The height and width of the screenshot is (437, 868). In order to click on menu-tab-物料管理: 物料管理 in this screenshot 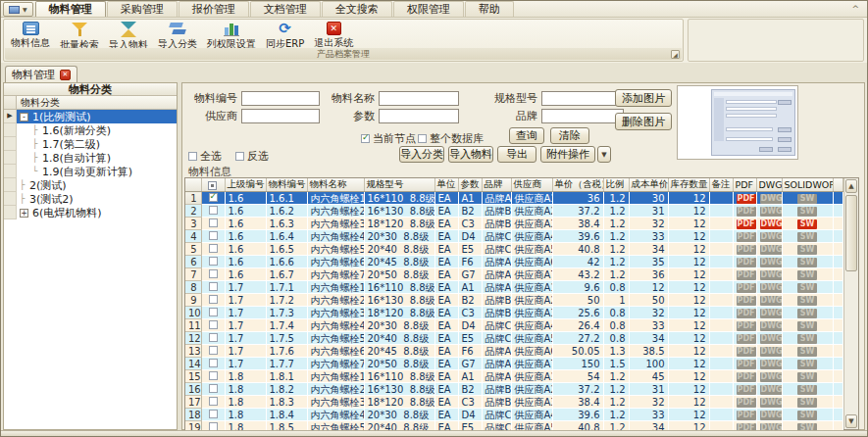, I will do `click(71, 9)`.